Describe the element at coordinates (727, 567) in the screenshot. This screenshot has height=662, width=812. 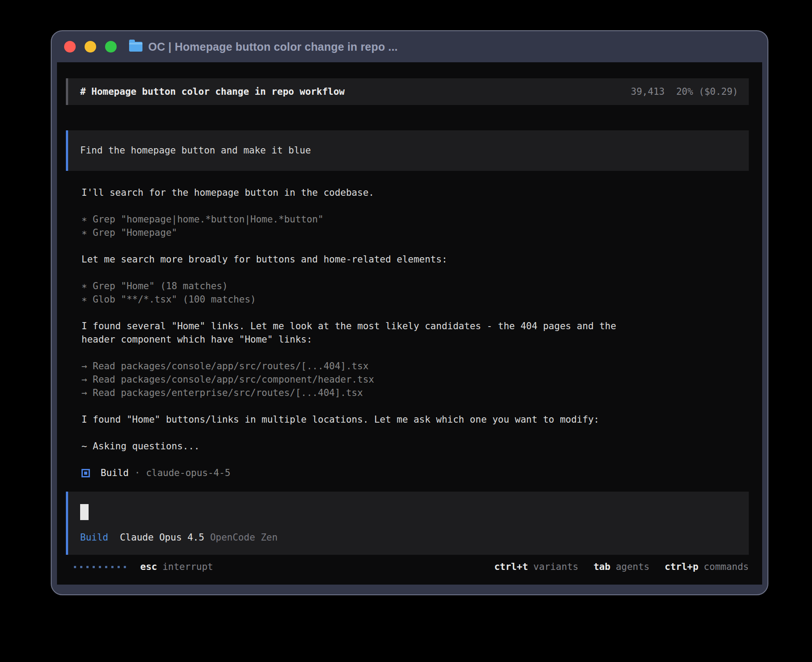
I see `shortcut-label: commands` at that location.